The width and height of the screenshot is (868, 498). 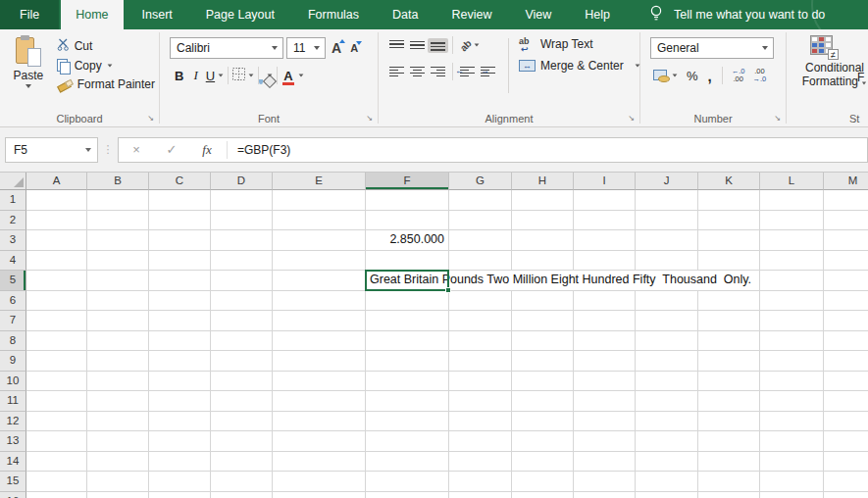 What do you see at coordinates (180, 341) in the screenshot?
I see `cell-C8` at bounding box center [180, 341].